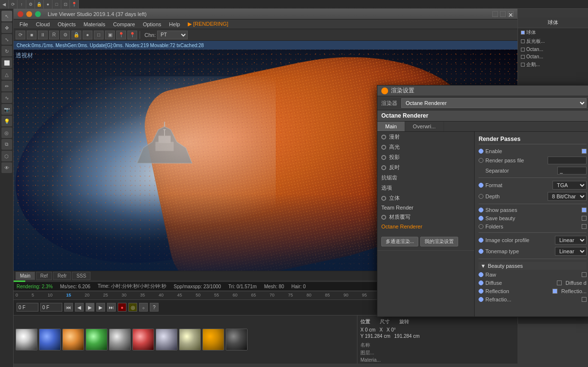 The height and width of the screenshot is (367, 588). What do you see at coordinates (172, 35) in the screenshot?
I see `channel-select: PT Direct Ambient` at bounding box center [172, 35].